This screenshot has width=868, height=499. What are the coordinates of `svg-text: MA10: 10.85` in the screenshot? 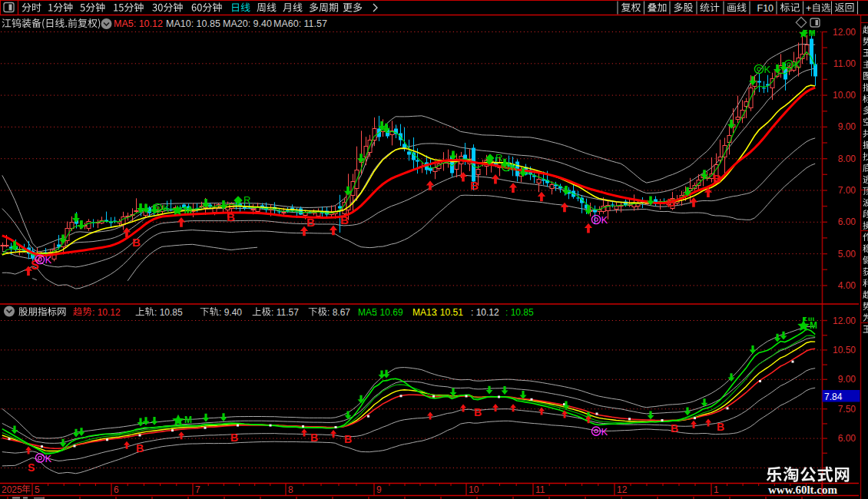 It's located at (194, 24).